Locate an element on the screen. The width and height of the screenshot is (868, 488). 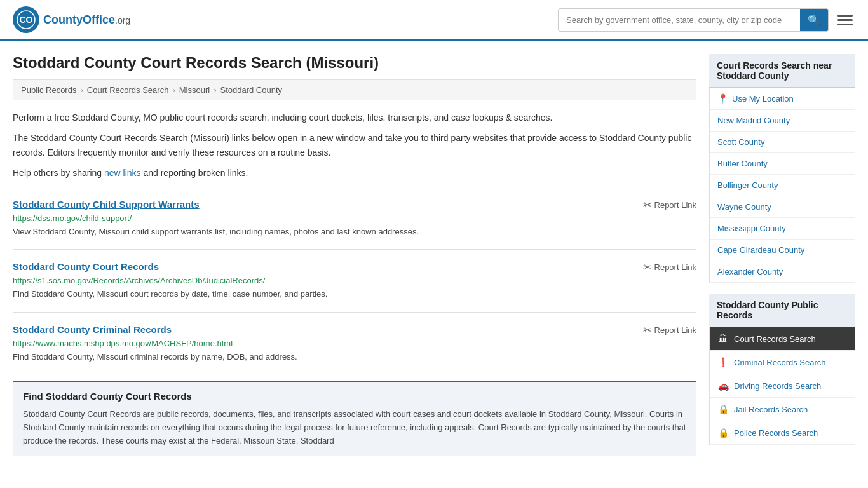
sidebar-item-driving-records: 🚗 Driving Records Search is located at coordinates (782, 386).